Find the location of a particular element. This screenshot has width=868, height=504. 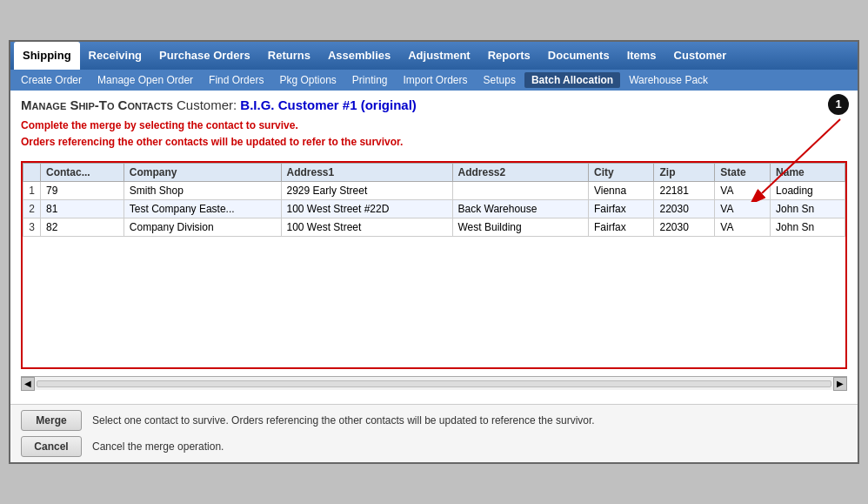

sub-manage-open-order: Manage Open Order is located at coordinates (145, 80).